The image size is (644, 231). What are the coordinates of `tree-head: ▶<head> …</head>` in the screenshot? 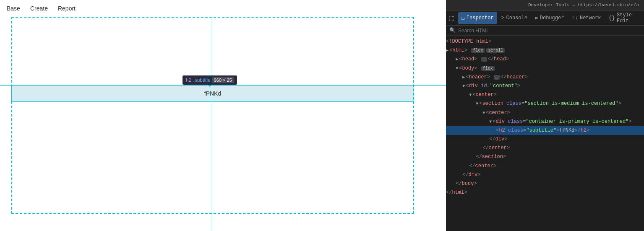 It's located at (545, 60).